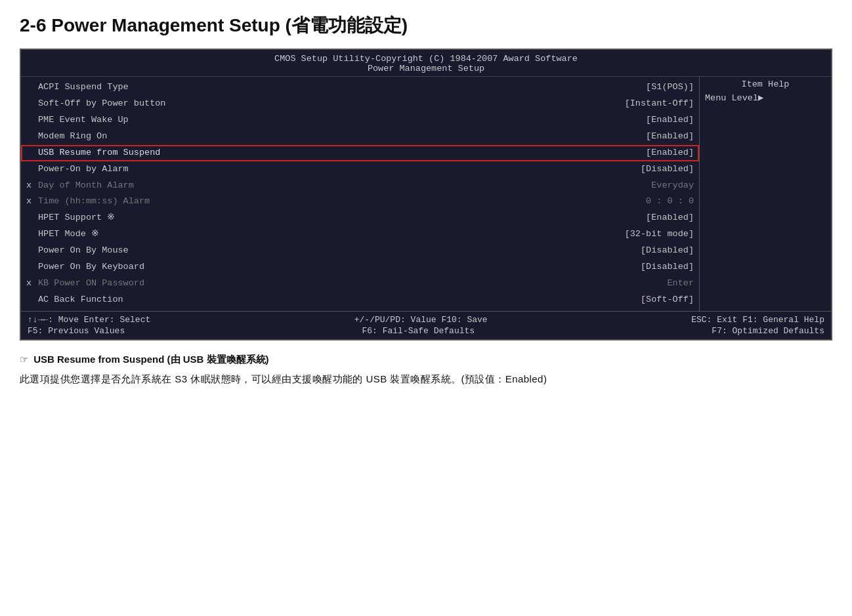 The width and height of the screenshot is (852, 616). What do you see at coordinates (339, 169) in the screenshot?
I see `row-label: Power-On by Alarm` at bounding box center [339, 169].